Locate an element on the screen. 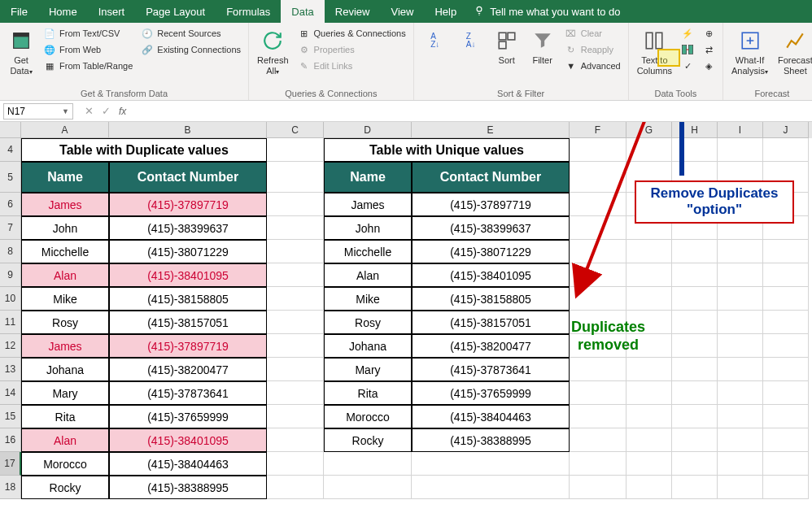  cell-D4: Table with Unique values is located at coordinates (447, 150).